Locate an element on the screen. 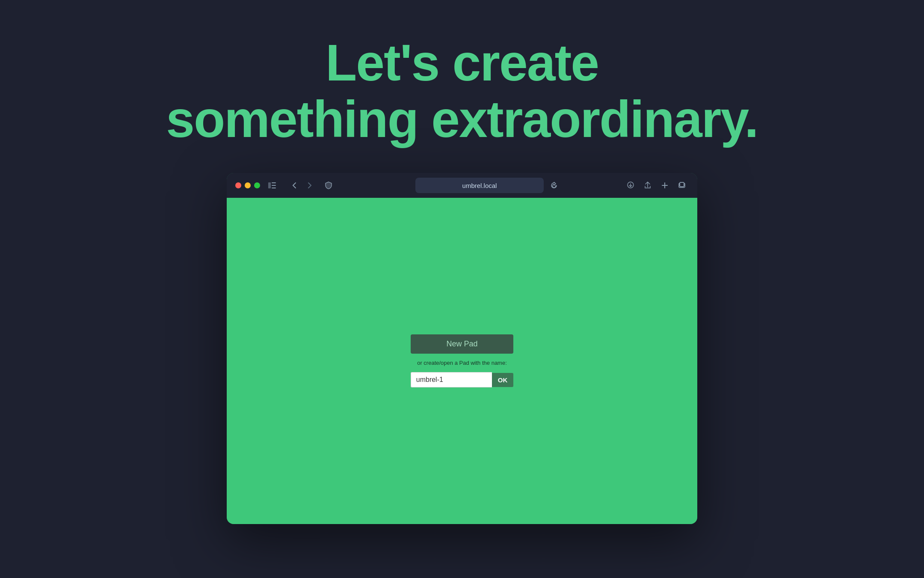  create-open-text: or create/open a Pad with the name: is located at coordinates (462, 363).